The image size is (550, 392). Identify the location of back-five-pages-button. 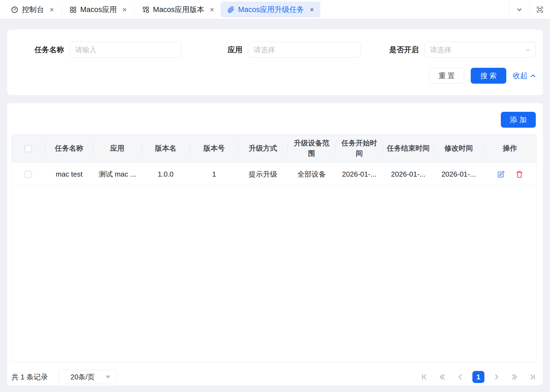
(442, 377).